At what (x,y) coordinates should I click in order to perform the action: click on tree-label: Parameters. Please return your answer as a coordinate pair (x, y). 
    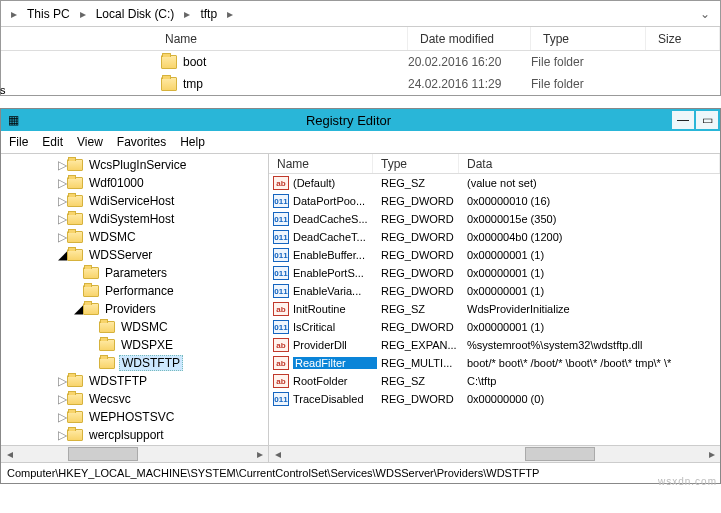
    Looking at the image, I should click on (136, 273).